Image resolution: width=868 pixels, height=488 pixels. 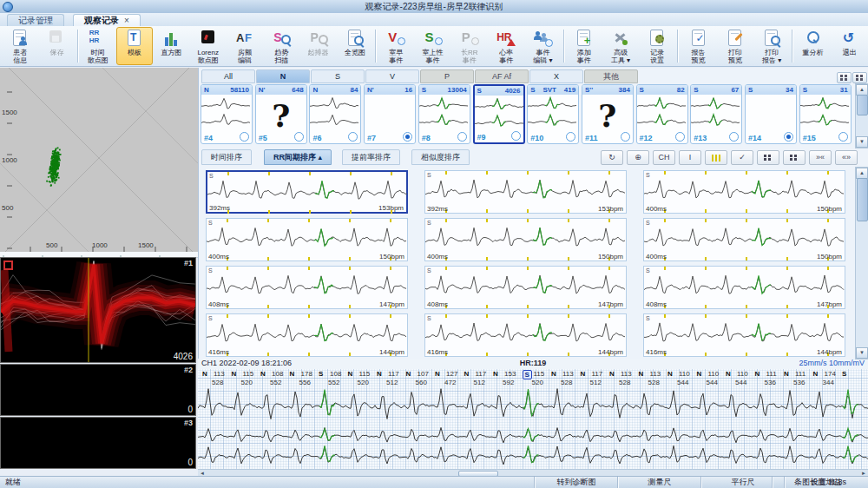 I want to click on category-tab-af-af: AF Af, so click(x=502, y=76).